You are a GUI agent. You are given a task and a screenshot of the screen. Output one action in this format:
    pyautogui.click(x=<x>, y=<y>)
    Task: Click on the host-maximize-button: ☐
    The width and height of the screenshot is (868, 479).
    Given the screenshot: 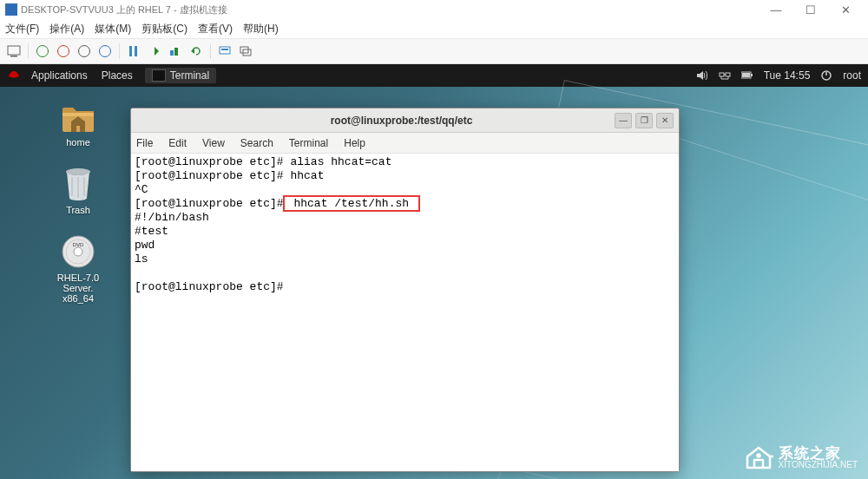 What is the action you would take?
    pyautogui.click(x=811, y=10)
    